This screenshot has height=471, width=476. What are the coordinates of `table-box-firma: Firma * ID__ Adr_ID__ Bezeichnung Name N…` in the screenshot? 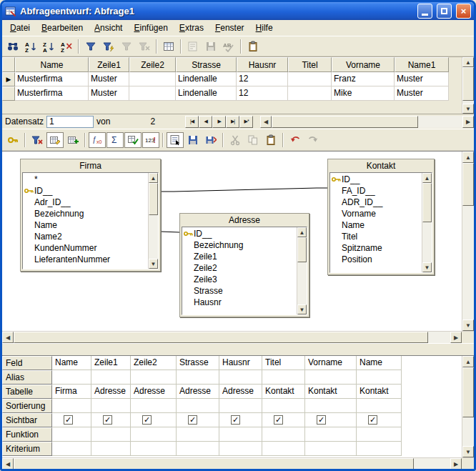 It's located at (90, 215).